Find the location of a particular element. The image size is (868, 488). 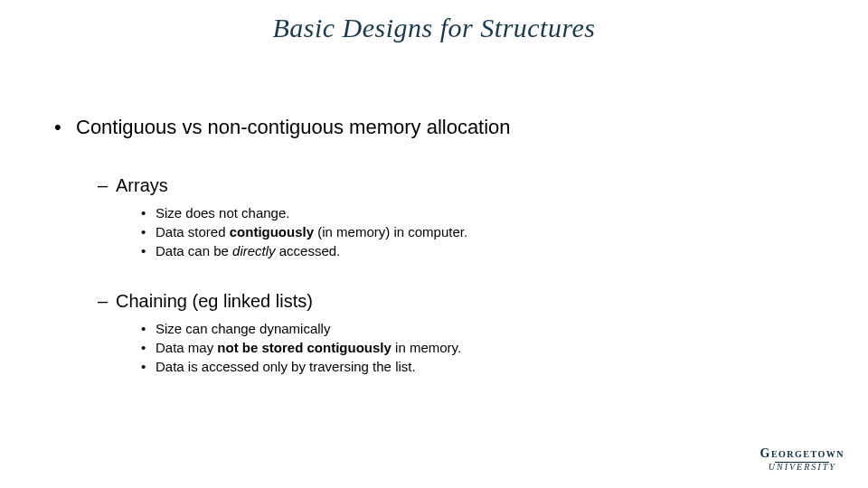

bullet-text: Chaining (eg linked lists) is located at coordinates (214, 301).